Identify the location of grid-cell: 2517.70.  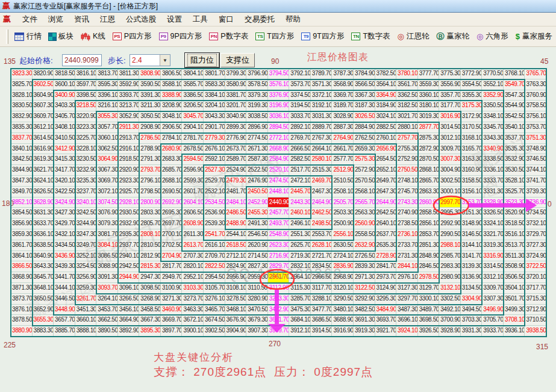
(300, 170).